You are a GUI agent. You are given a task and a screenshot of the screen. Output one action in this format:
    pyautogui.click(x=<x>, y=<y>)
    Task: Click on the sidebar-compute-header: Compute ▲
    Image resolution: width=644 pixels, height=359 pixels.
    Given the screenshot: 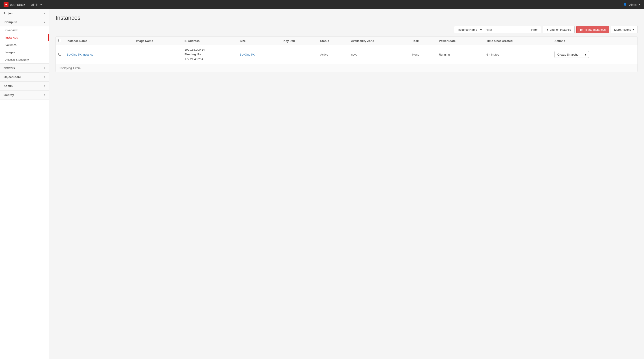 What is the action you would take?
    pyautogui.click(x=24, y=22)
    